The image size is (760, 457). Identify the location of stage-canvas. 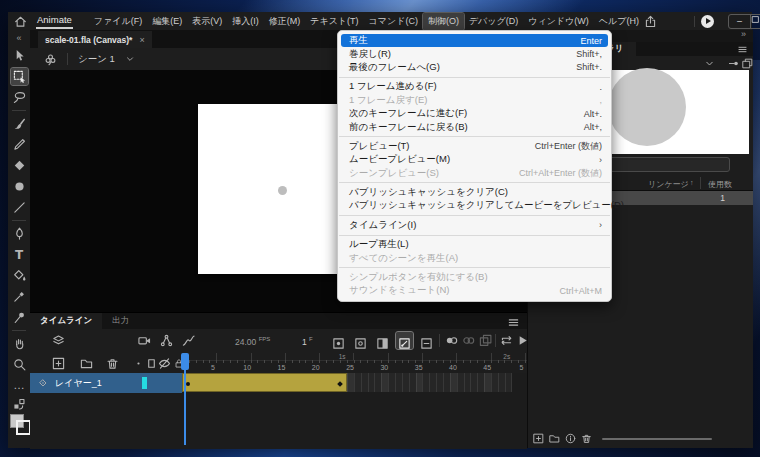
(270, 189).